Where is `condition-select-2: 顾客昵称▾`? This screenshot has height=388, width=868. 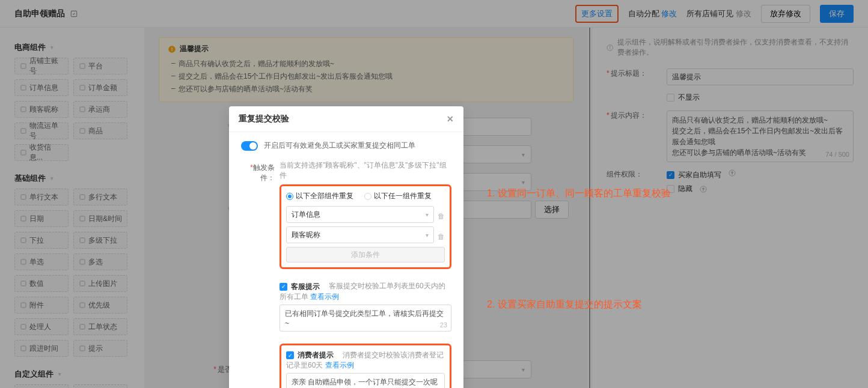
condition-select-2: 顾客昵称▾ is located at coordinates (360, 235).